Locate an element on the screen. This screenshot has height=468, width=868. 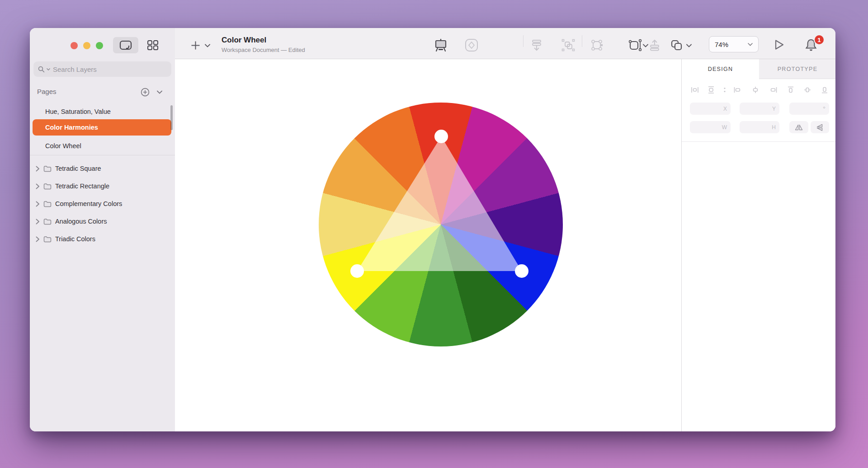
align-left-icon is located at coordinates (737, 90).